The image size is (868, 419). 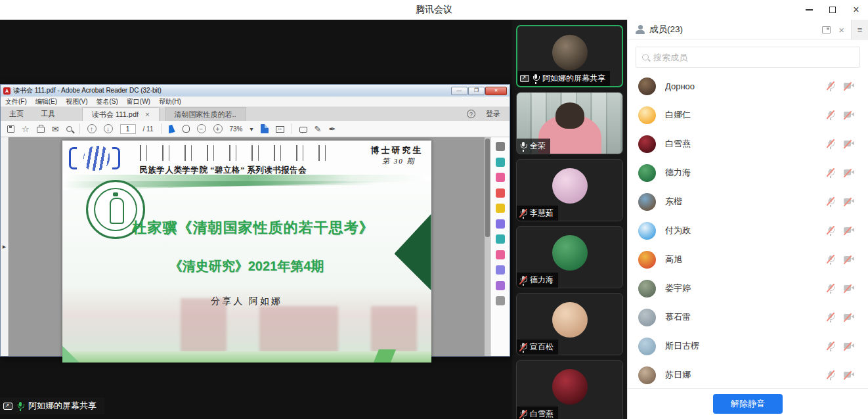 What do you see at coordinates (92, 129) in the screenshot?
I see `previous-page-icon: ↑` at bounding box center [92, 129].